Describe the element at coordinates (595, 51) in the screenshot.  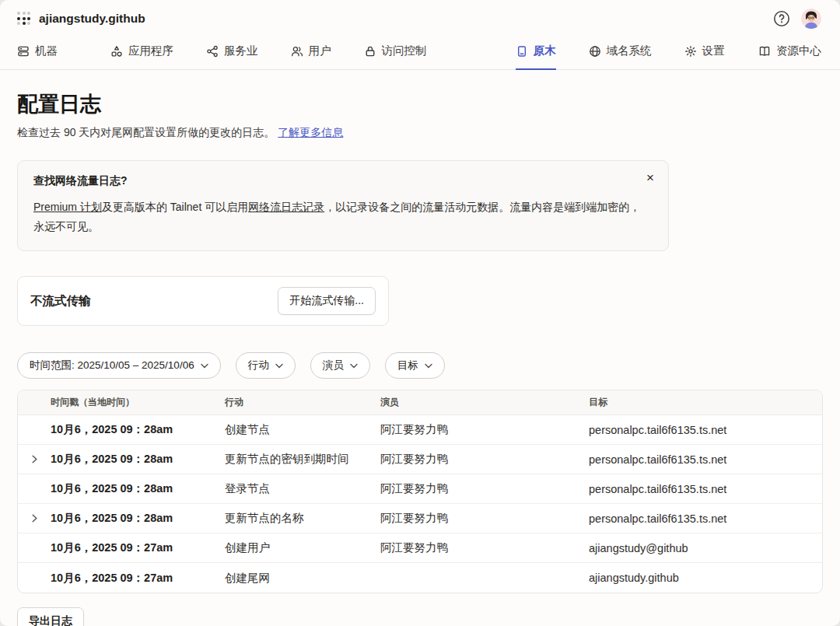
I see `globe-icon` at that location.